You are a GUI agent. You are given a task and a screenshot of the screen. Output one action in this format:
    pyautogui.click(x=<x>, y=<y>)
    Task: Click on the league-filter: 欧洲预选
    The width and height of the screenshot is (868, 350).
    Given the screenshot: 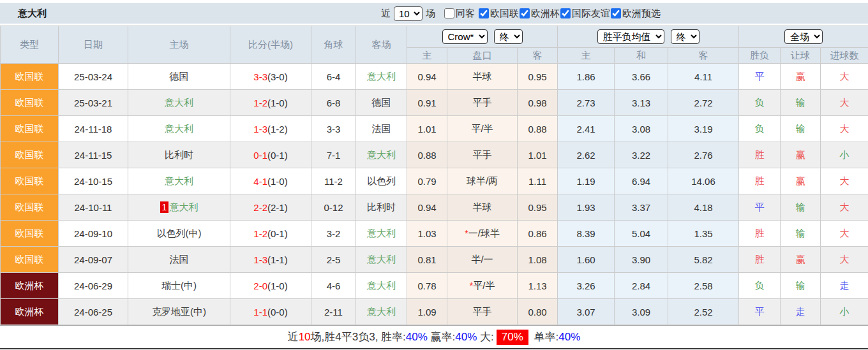 What is the action you would take?
    pyautogui.click(x=636, y=14)
    